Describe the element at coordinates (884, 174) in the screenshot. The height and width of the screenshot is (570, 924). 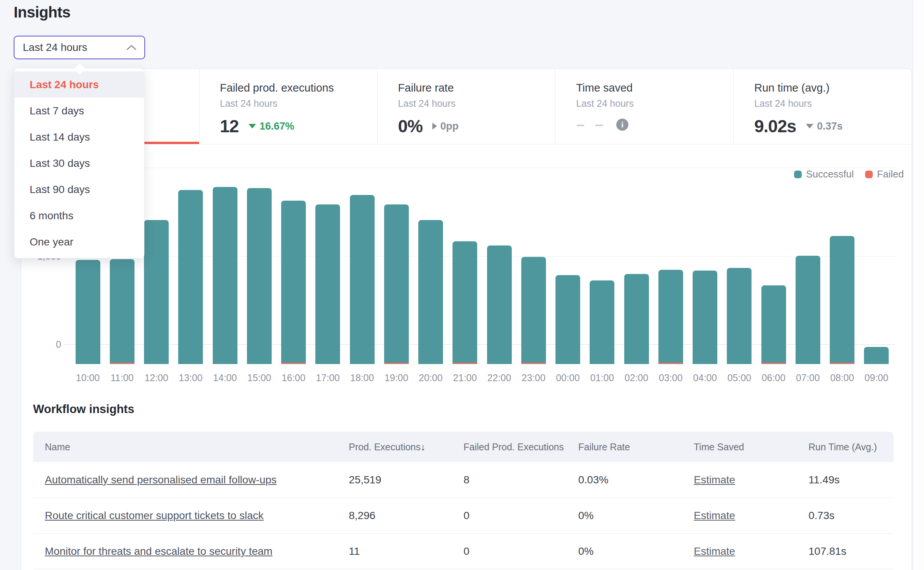
I see `legend-item-failed: Failed` at that location.